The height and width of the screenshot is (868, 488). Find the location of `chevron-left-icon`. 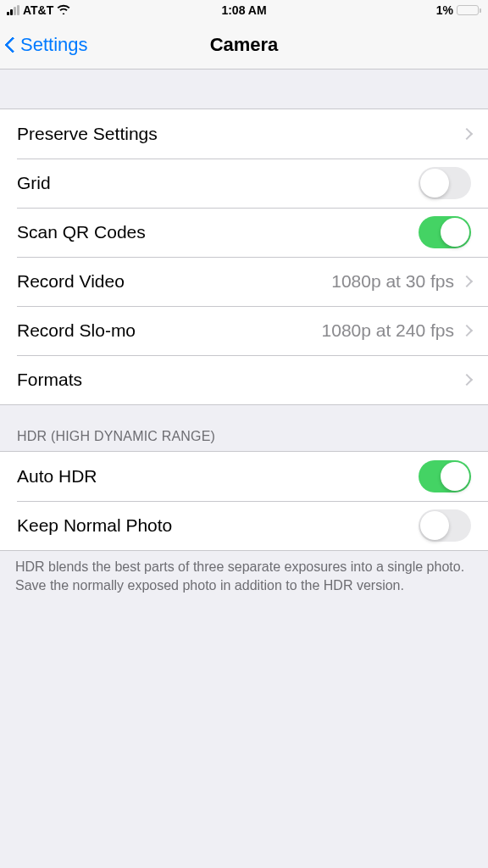

chevron-left-icon is located at coordinates (13, 45).